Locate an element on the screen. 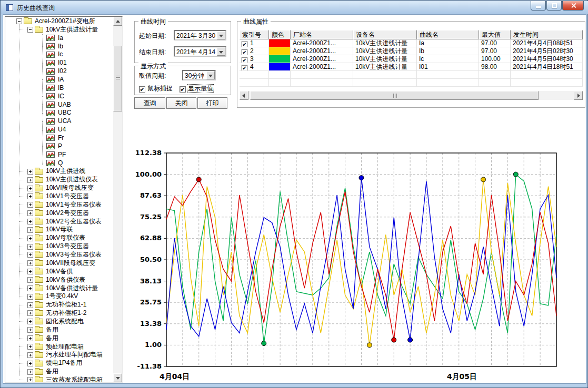  maximize-button is located at coordinates (554, 6).